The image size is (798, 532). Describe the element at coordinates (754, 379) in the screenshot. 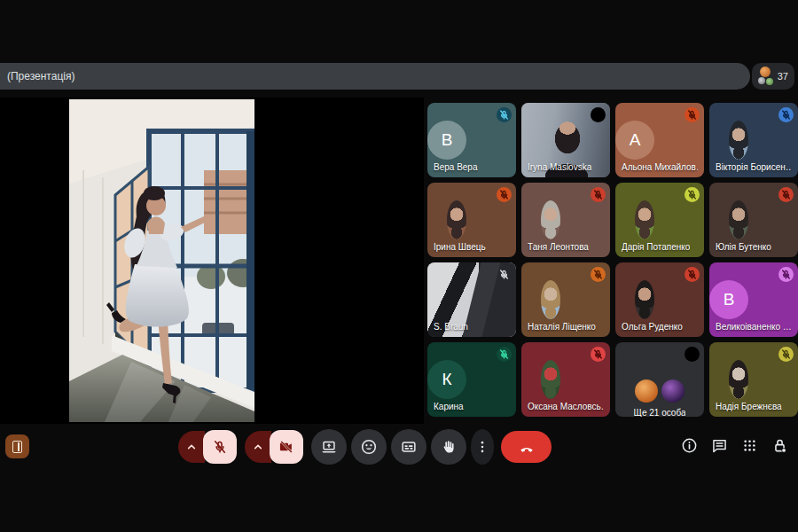

I see `participant-tile: Надія Брежнєва` at that location.